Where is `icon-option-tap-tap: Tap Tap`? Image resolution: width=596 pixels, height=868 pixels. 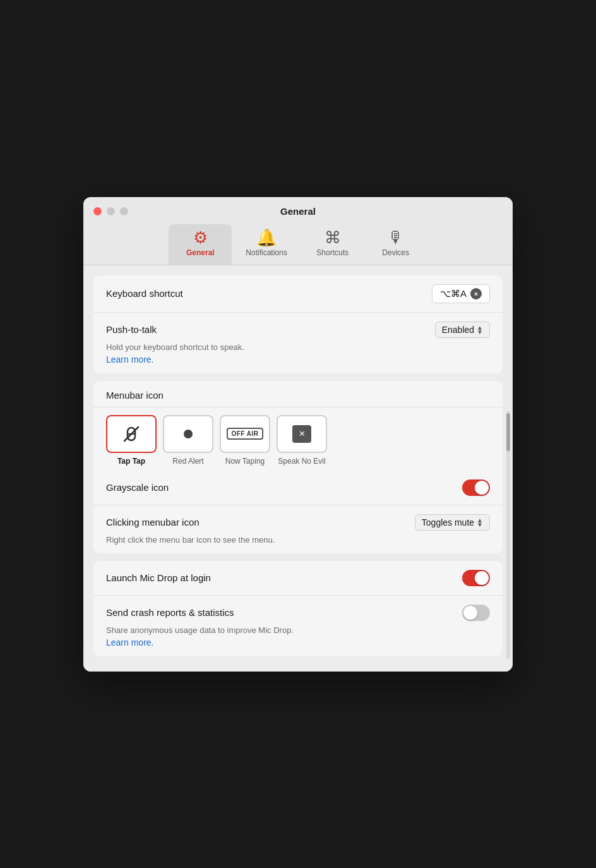
icon-option-tap-tap: Tap Tap is located at coordinates (131, 440).